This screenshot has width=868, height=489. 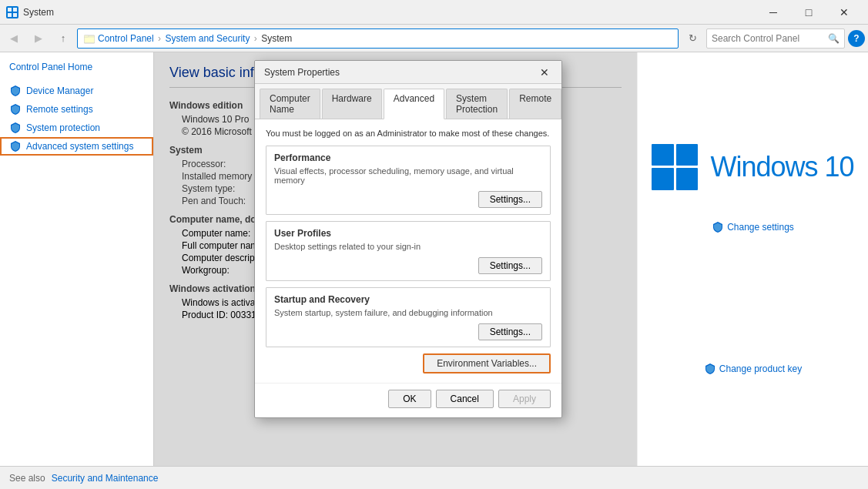 What do you see at coordinates (675, 167) in the screenshot?
I see `windows-grid-logo` at bounding box center [675, 167].